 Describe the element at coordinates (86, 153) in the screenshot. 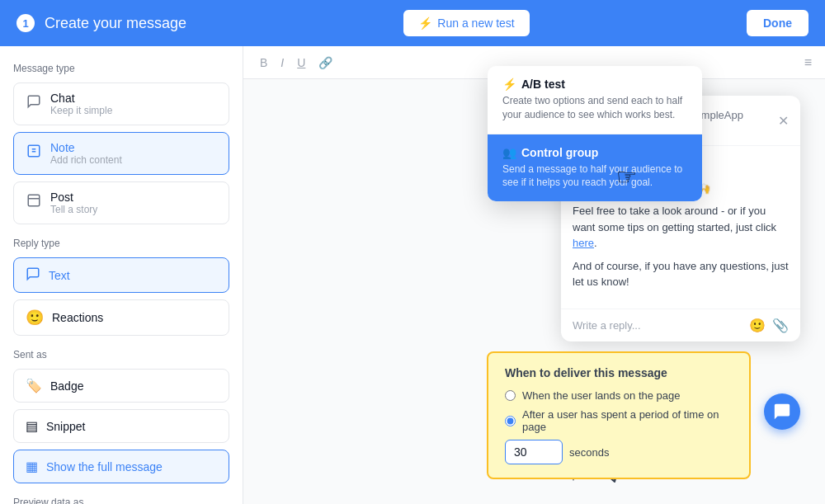

I see `note-option-text: Note Add rich content` at that location.